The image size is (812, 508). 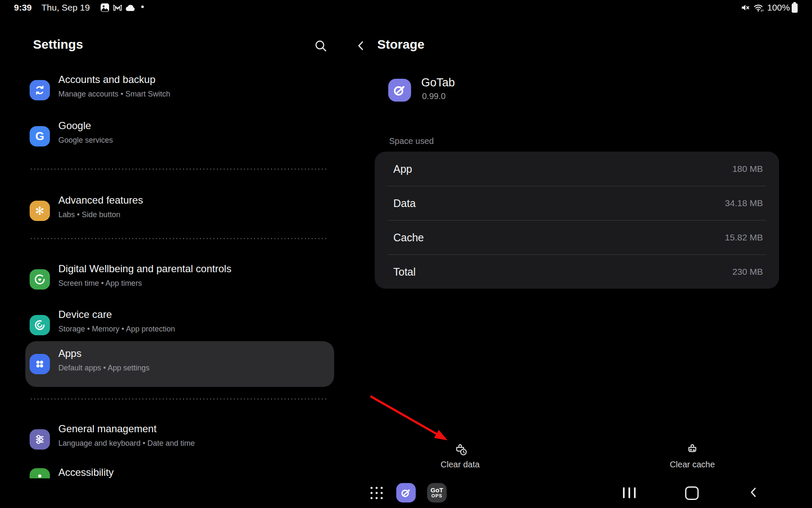 What do you see at coordinates (437, 490) in the screenshot?
I see `ops-logo-text: GoT` at bounding box center [437, 490].